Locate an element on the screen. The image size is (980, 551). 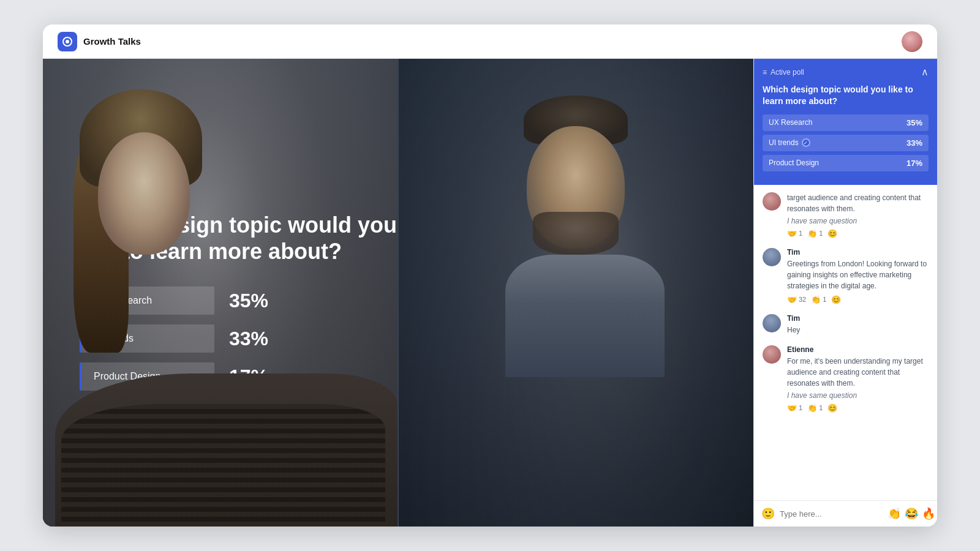
input-emoji-clap: 👏 is located at coordinates (894, 514).